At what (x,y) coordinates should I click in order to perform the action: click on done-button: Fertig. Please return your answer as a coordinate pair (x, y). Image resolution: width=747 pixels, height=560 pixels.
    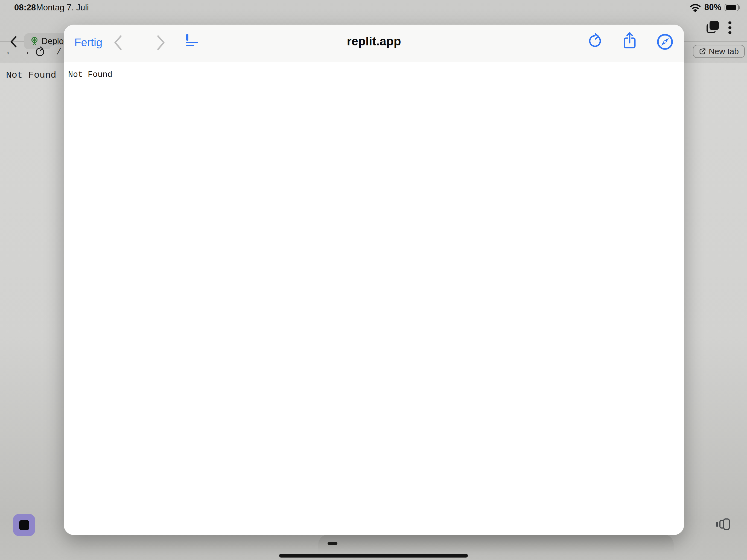
    Looking at the image, I should click on (88, 43).